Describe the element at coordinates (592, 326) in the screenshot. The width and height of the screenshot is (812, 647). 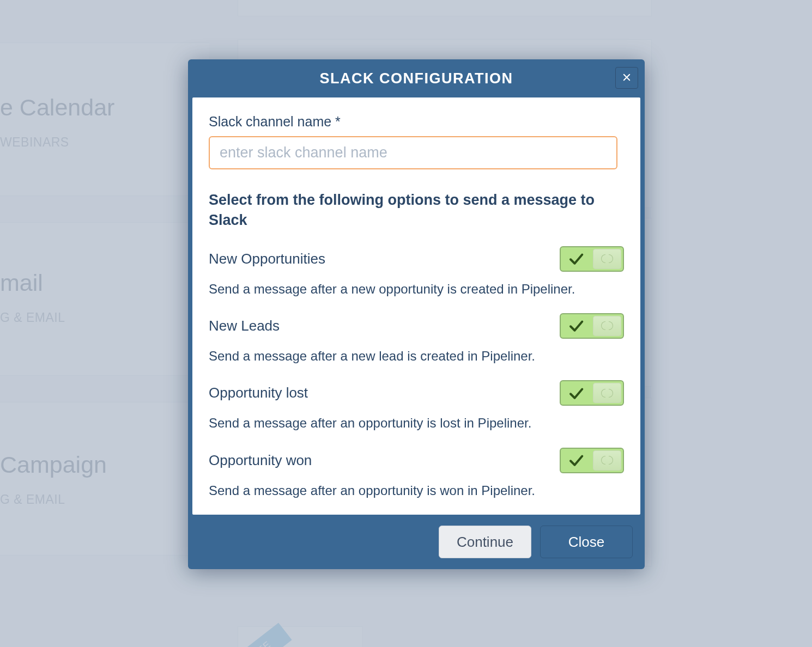
I see `toggle-new-leads` at that location.